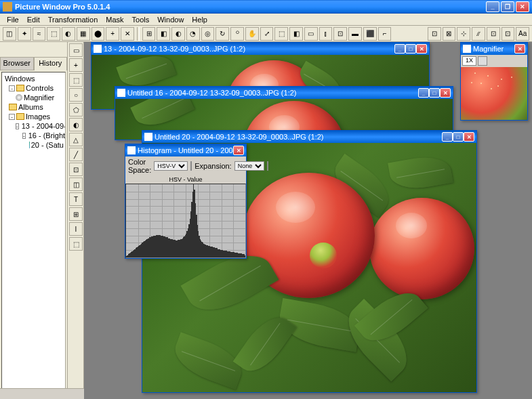 The height and width of the screenshot is (399, 532). Describe the element at coordinates (355, 34) in the screenshot. I see `tool-btn-g2-15: ▬` at that location.